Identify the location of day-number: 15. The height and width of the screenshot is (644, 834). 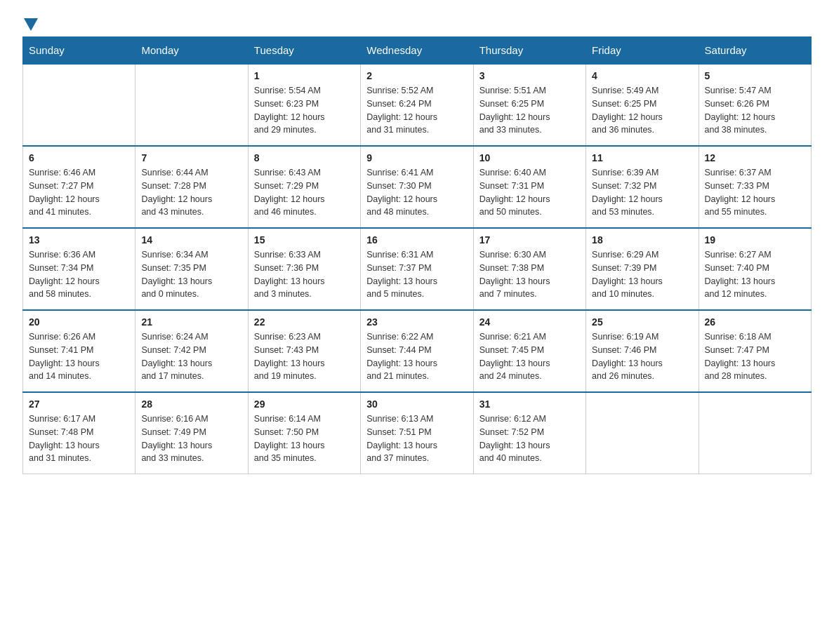
(305, 240).